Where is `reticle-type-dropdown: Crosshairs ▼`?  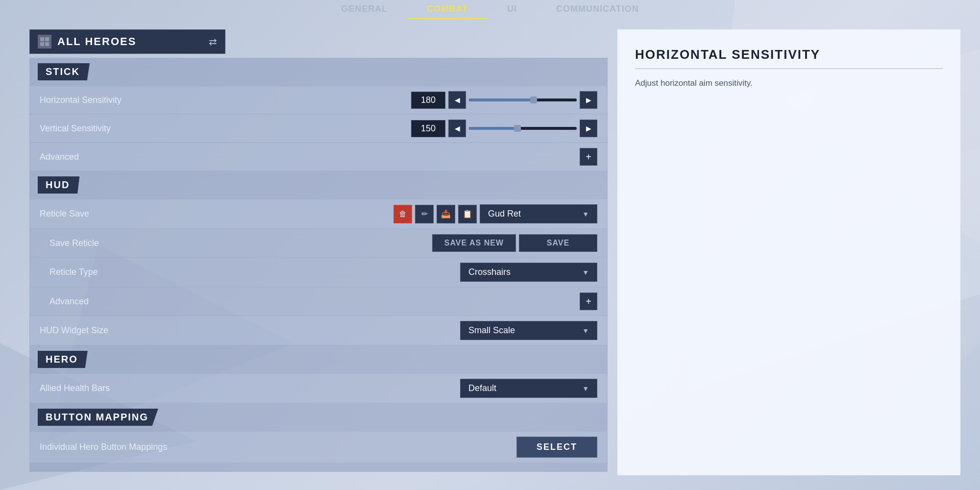 reticle-type-dropdown: Crosshairs ▼ is located at coordinates (529, 272).